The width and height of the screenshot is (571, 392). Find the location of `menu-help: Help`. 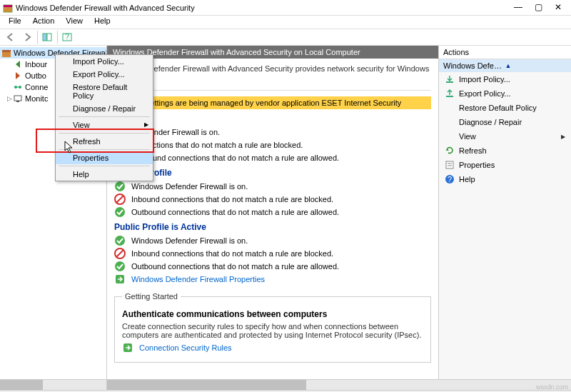

menu-help: Help is located at coordinates (103, 22).